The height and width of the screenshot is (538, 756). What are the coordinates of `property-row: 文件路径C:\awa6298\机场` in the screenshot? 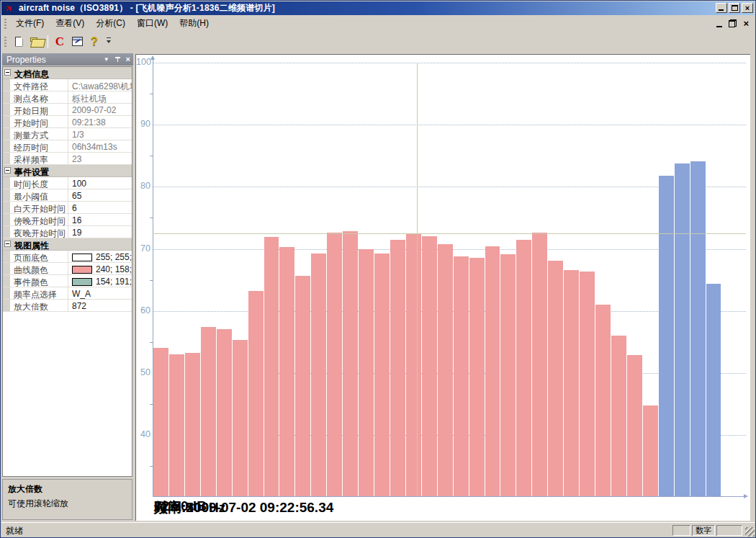 It's located at (68, 85).